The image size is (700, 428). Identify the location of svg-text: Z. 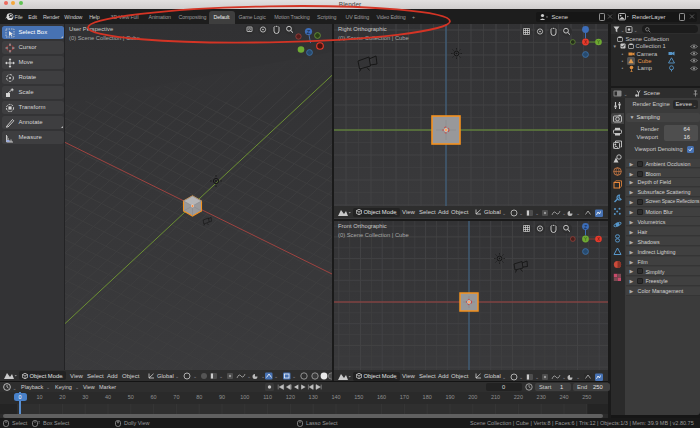
(586, 228).